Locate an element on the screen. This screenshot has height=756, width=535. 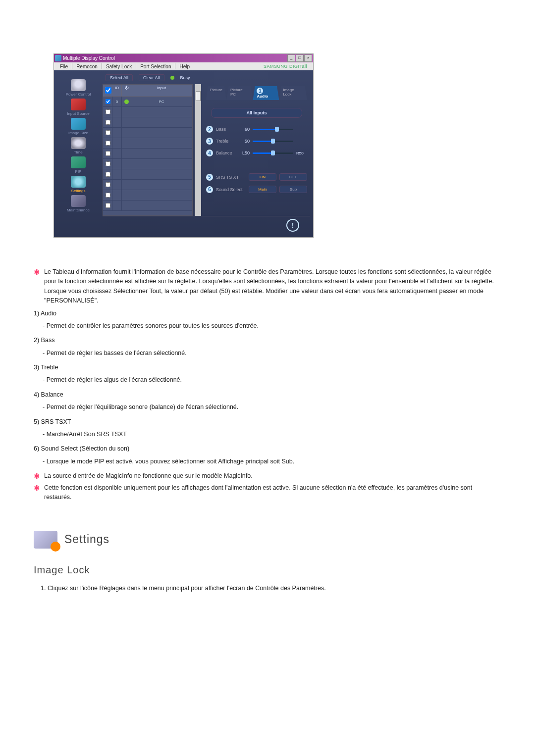
app-window: Multiple Display Control _ □ × File Remo… is located at coordinates (183, 146).